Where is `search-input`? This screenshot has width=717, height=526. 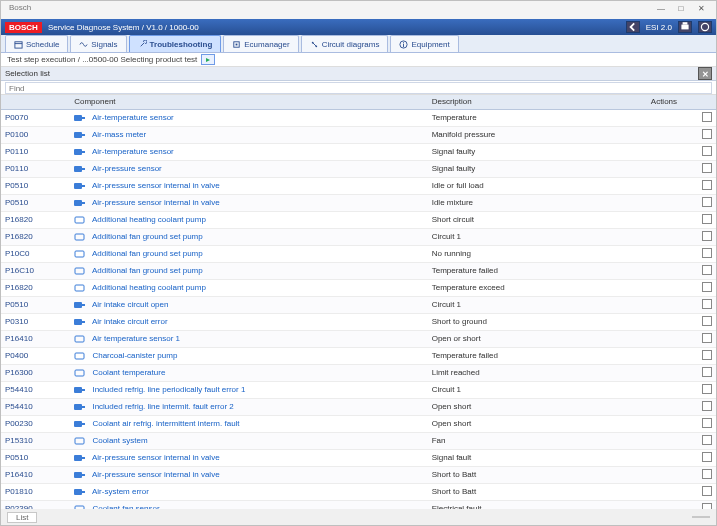 search-input is located at coordinates (358, 88).